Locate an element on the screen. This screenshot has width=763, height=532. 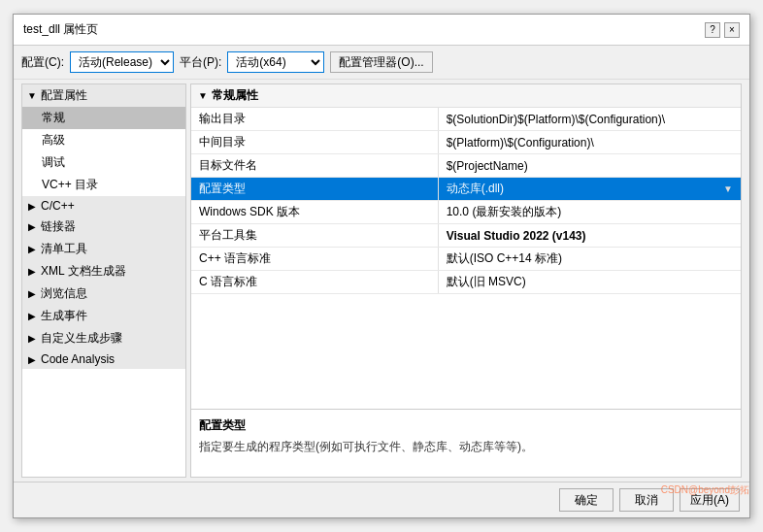
tree-item-1: 高级 is located at coordinates (104, 140).